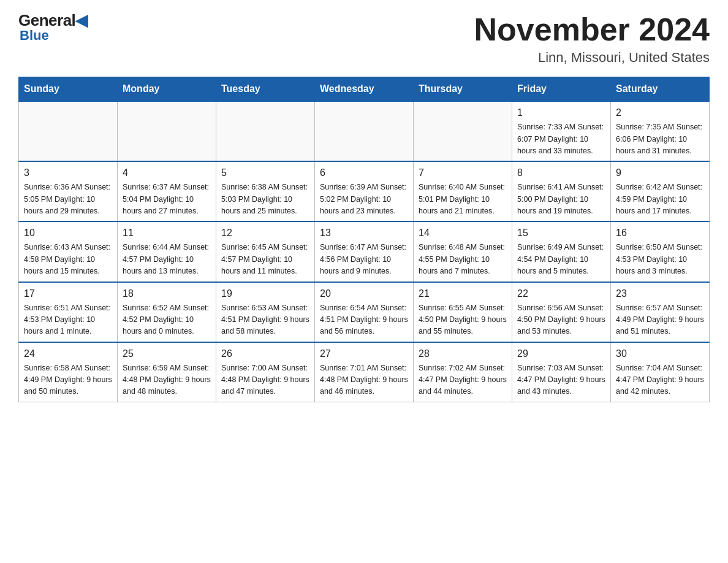 This screenshot has width=728, height=563. Describe the element at coordinates (167, 173) in the screenshot. I see `day-number: 4` at that location.